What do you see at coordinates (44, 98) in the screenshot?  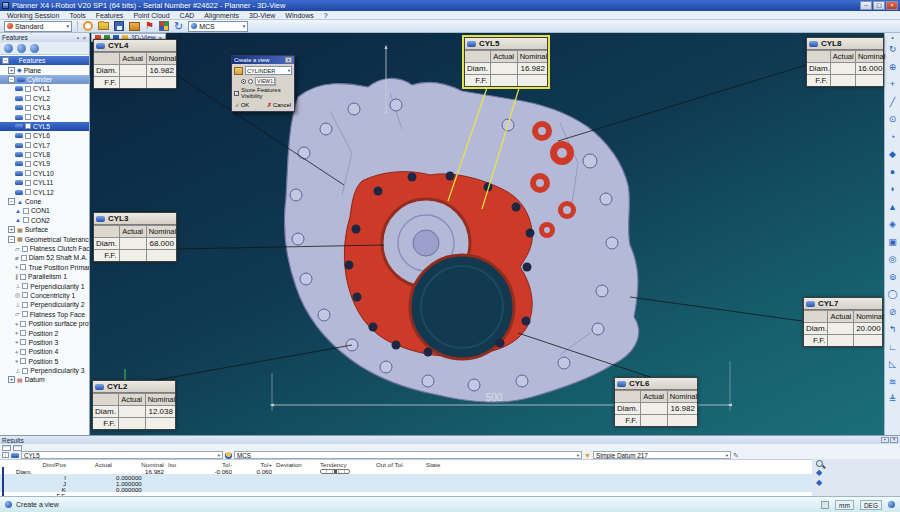 I see `tree-item-cylinder: CYL2` at bounding box center [44, 98].